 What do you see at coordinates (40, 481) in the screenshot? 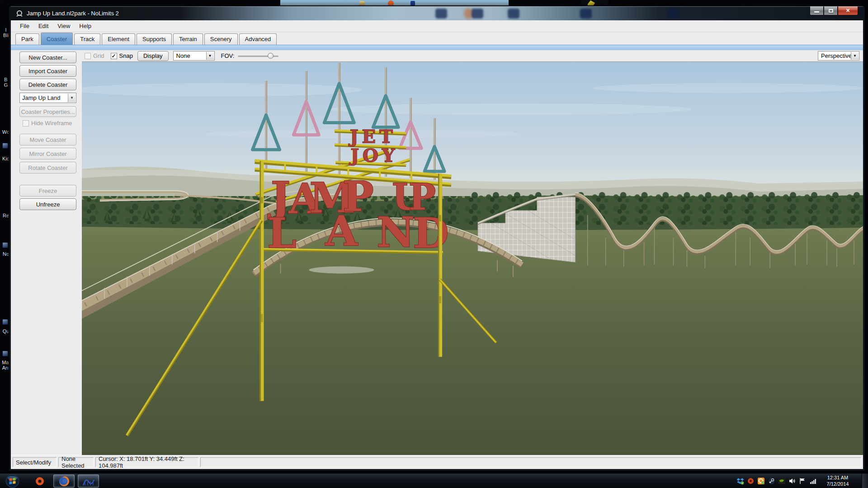
I see `origin-icon` at bounding box center [40, 481].